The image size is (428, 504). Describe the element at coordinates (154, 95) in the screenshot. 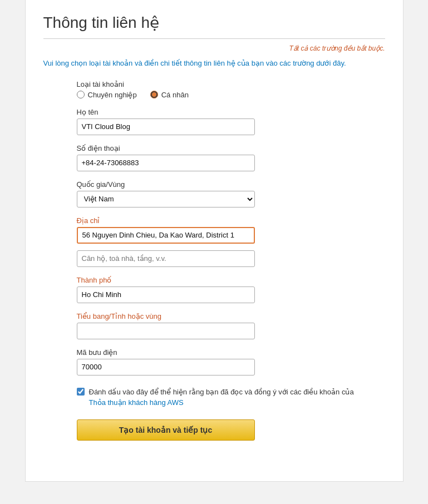

I see `radio-personal-input` at that location.